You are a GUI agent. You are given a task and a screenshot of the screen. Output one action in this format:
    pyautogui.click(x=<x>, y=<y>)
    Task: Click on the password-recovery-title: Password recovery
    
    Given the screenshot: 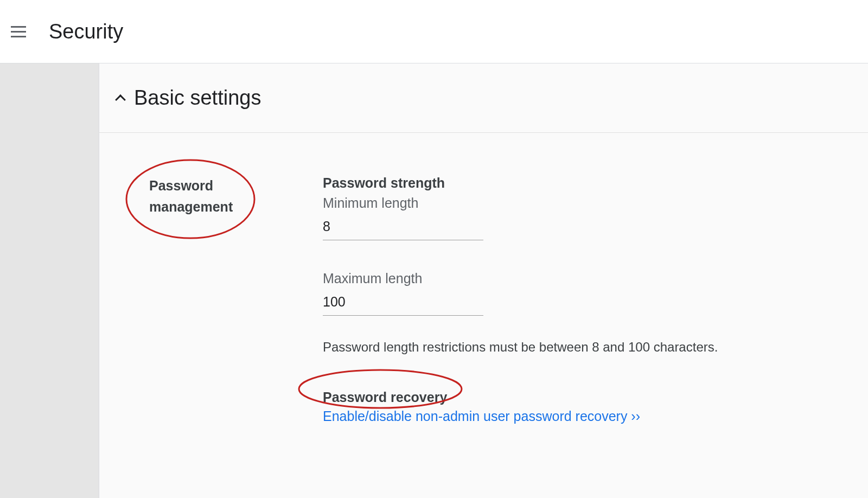 What is the action you would take?
    pyautogui.click(x=584, y=397)
    